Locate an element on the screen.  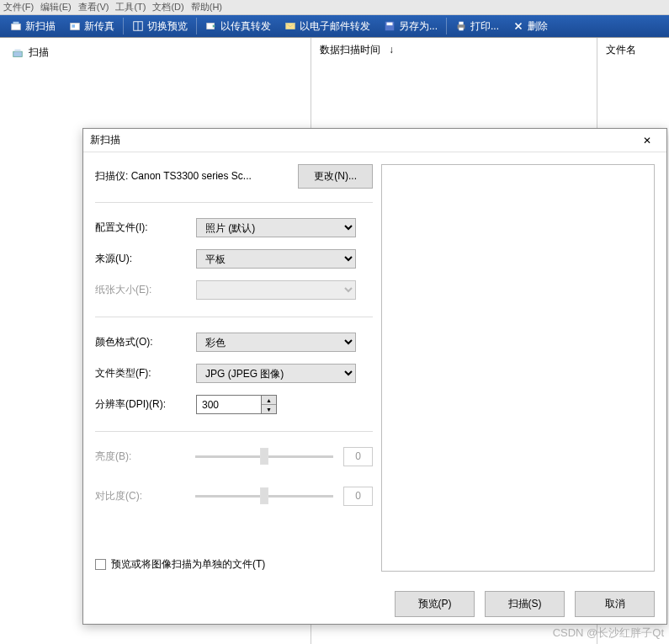
save-icon is located at coordinates (390, 26).